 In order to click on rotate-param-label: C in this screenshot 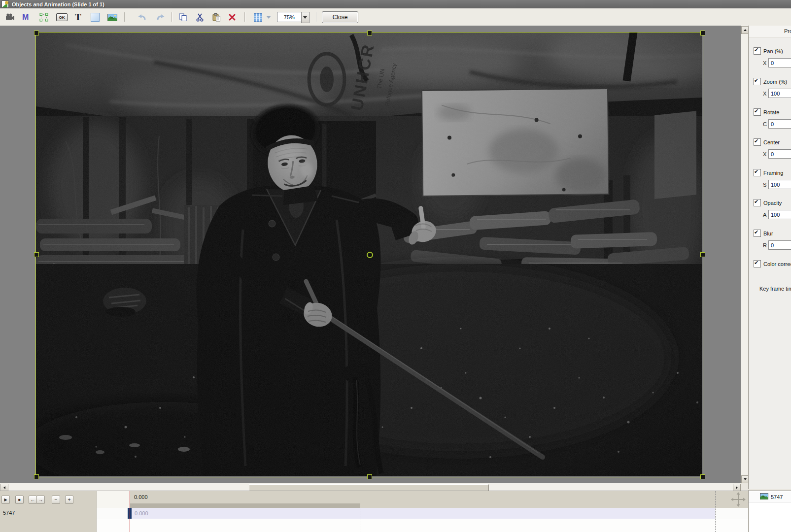, I will do `click(765, 124)`.